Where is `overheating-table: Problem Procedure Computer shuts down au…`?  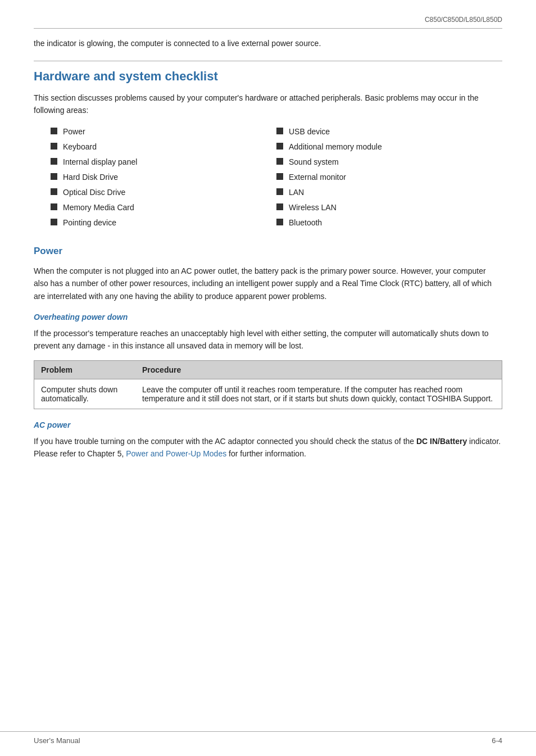
overheating-table: Problem Procedure Computer shuts down au… is located at coordinates (268, 384).